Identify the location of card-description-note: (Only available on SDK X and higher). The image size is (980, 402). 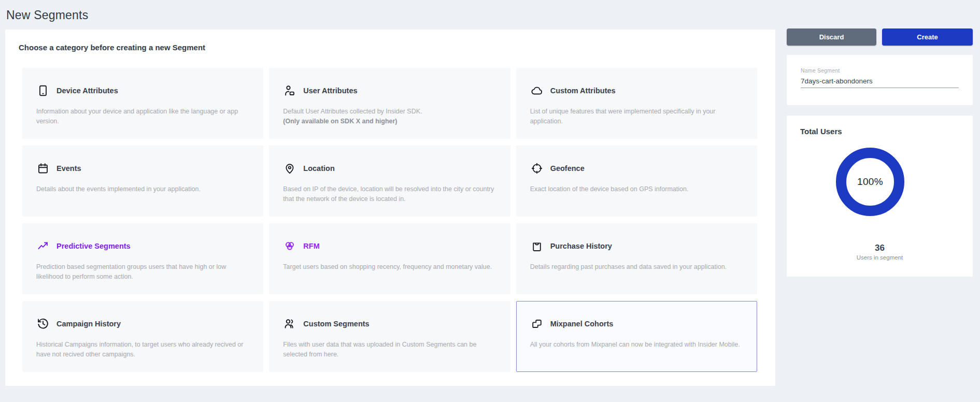
(390, 121).